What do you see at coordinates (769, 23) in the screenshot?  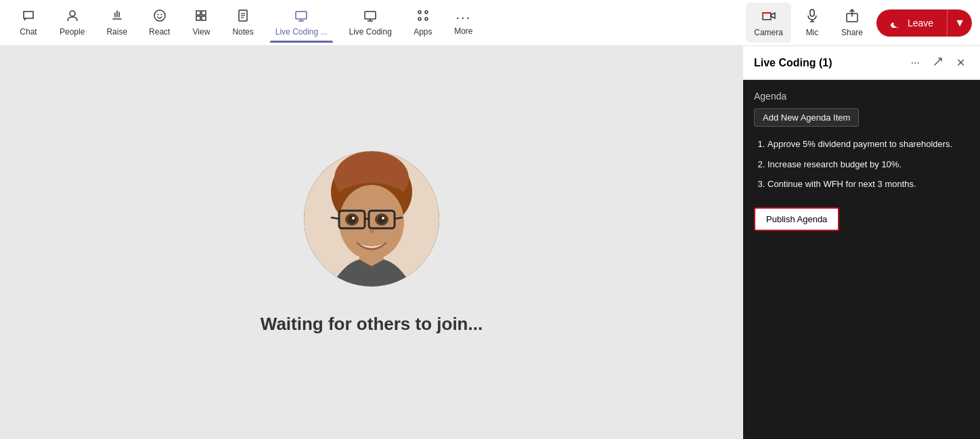 I see `camera-button: Camera` at bounding box center [769, 23].